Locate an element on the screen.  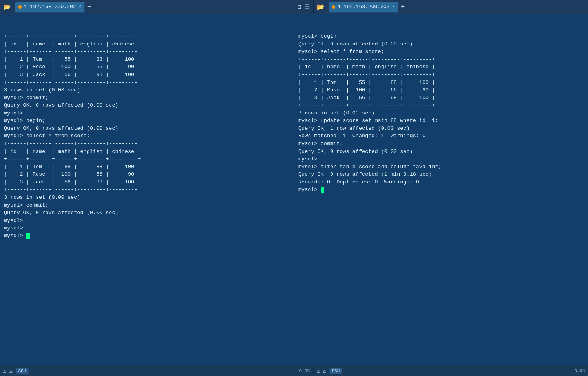
left-tab: 1 192.168.200.202 × is located at coordinates (50, 7).